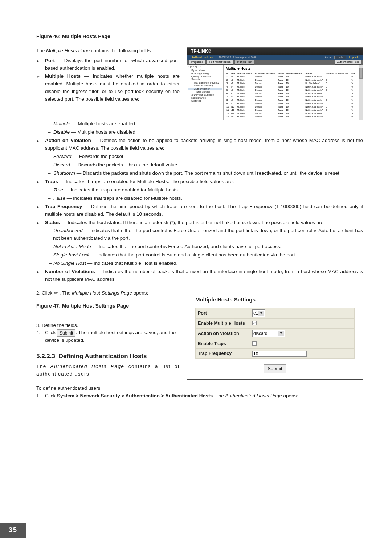 Image resolution: width=392 pixels, height=559 pixels. I want to click on value-no-single-host: – No Single Host — Indicates that Multip…, so click(200, 264).